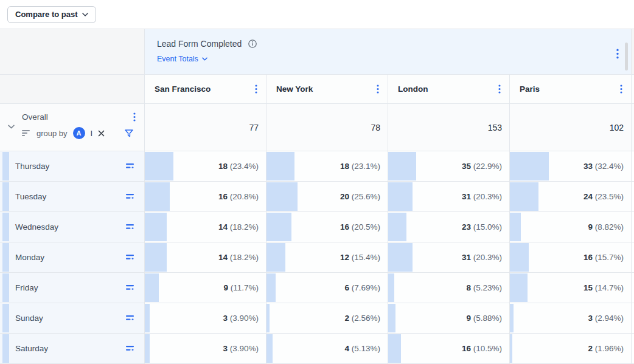  Describe the element at coordinates (327, 227) in the screenshot. I see `data-cell: 16 (20.5%)` at that location.